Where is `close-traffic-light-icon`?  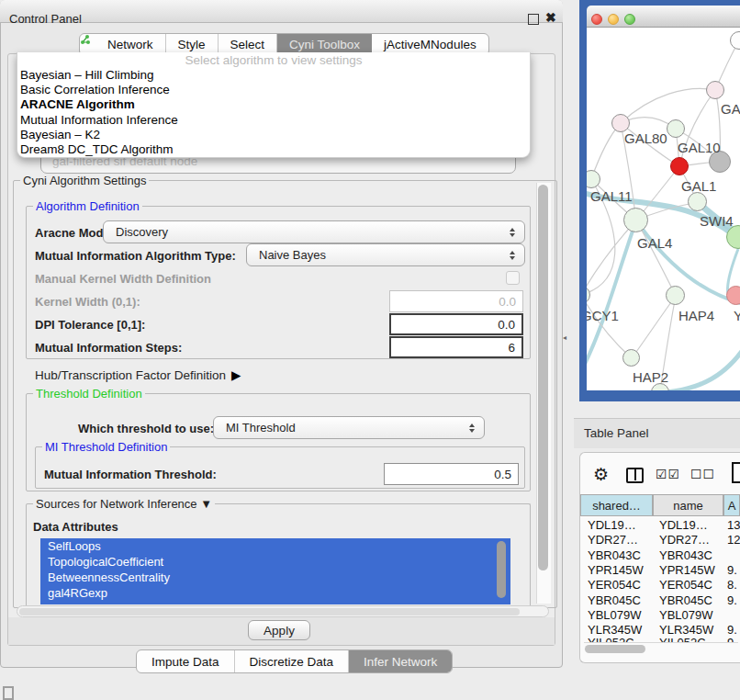 close-traffic-light-icon is located at coordinates (597, 19).